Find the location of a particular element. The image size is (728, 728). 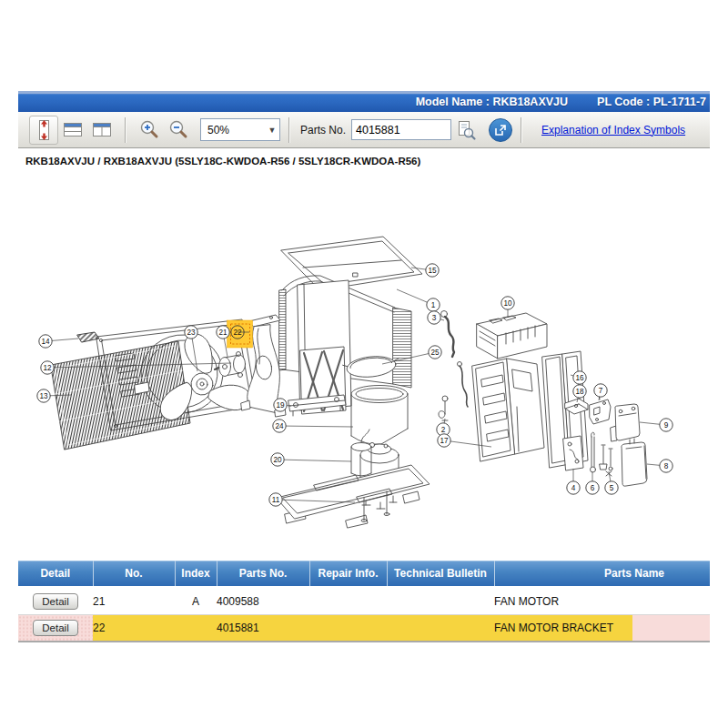

fixing-plate-part is located at coordinates (573, 453).